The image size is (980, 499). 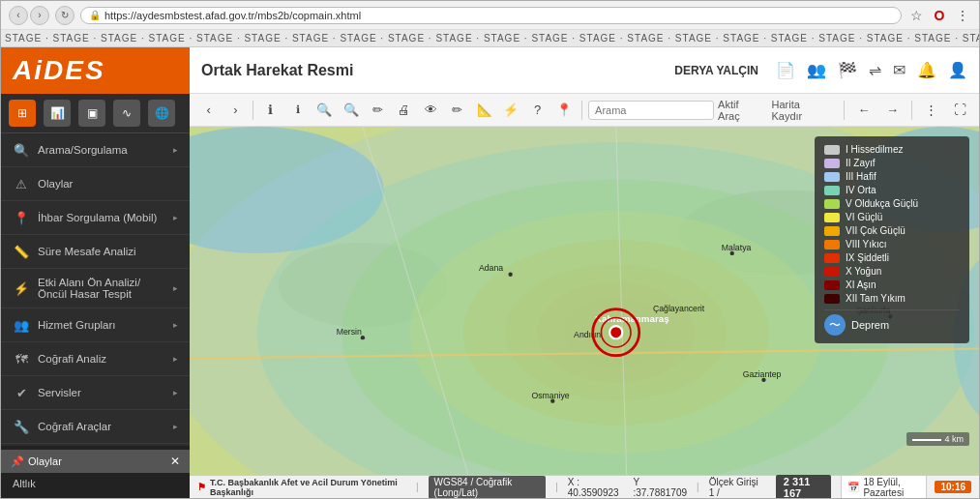 What do you see at coordinates (95, 288) in the screenshot?
I see `sidebar-item-etki: ⚡ Etki Alanı Ön Analizi/ Öncül Hasar Tes…` at bounding box center [95, 288].